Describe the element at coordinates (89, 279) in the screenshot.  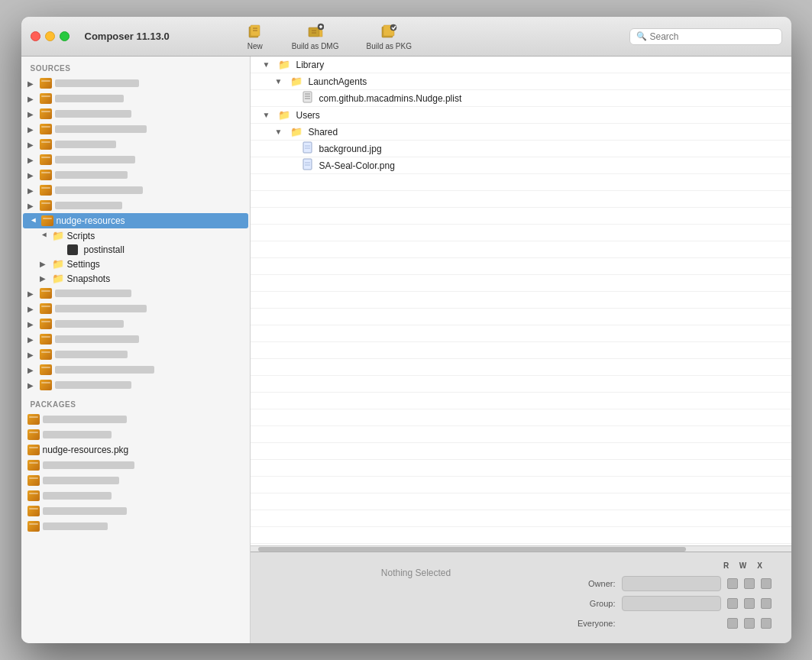
I see `snapshots-label: Snapshots` at that location.